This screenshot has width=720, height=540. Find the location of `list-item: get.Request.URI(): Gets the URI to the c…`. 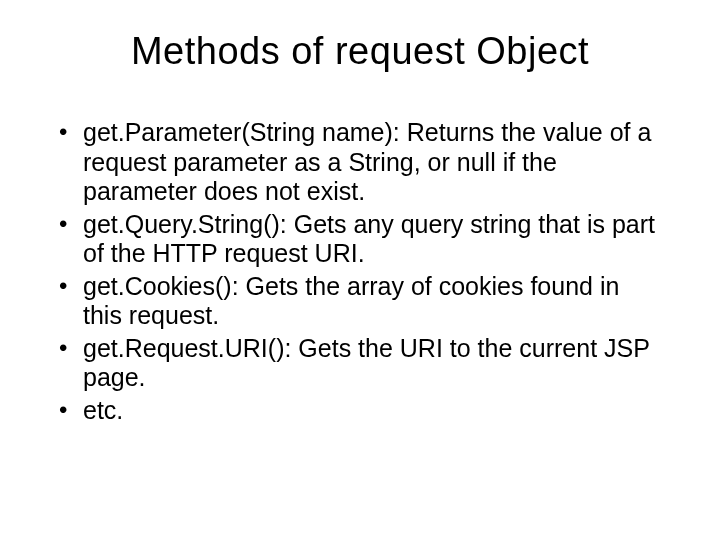

list-item: get.Request.URI(): Gets the URI to the c… is located at coordinates (360, 364).